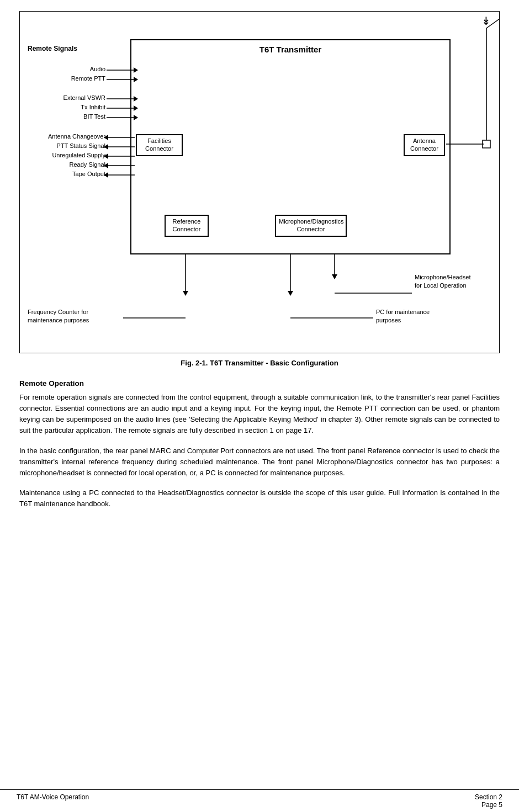  What do you see at coordinates (84, 98) in the screenshot?
I see `svg-text: External VSWR` at bounding box center [84, 98].